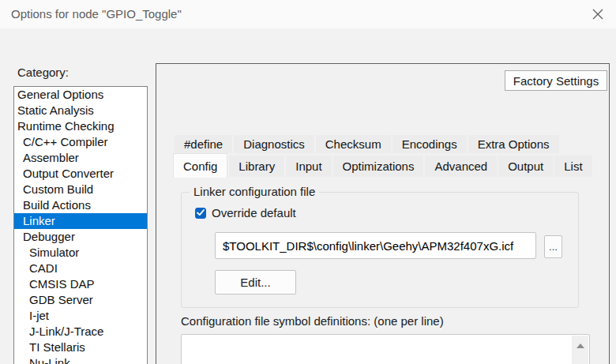 This screenshot has height=364, width=616. What do you see at coordinates (430, 144) in the screenshot?
I see `tab-encodings: Encodings` at bounding box center [430, 144].